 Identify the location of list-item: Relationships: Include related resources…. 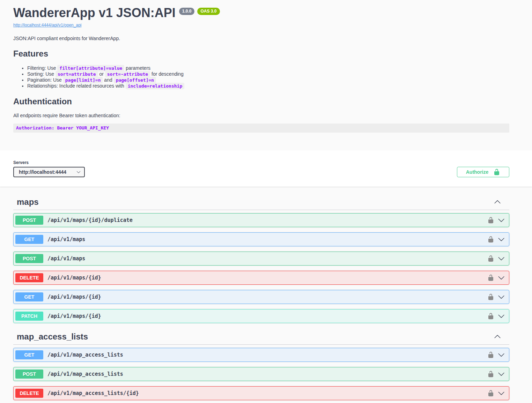
(268, 86).